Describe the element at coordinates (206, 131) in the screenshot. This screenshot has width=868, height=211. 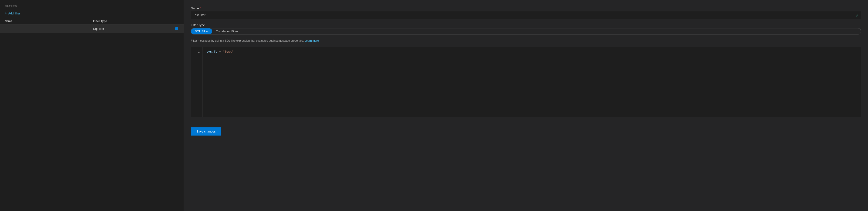
I see `save-changes-button: Save changes` at that location.